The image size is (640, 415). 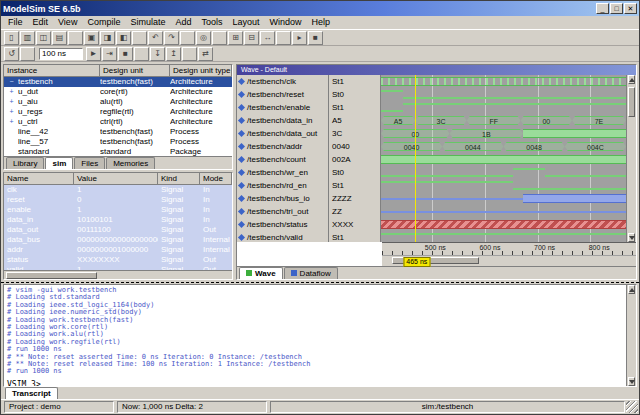 I want to click on wave-signal-name-row: /testbench/tri_out, so click(x=282, y=212).